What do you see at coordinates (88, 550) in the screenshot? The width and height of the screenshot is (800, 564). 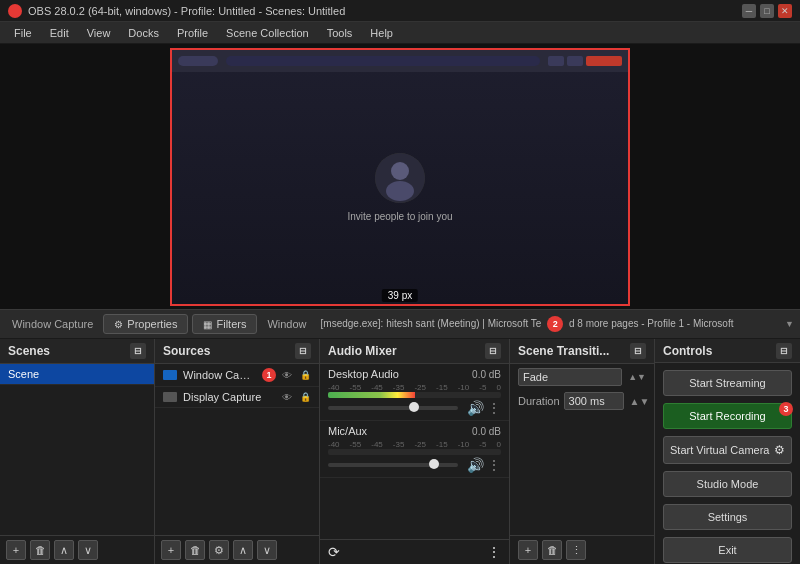 I see `scenes-down-button: ∨` at bounding box center [88, 550].